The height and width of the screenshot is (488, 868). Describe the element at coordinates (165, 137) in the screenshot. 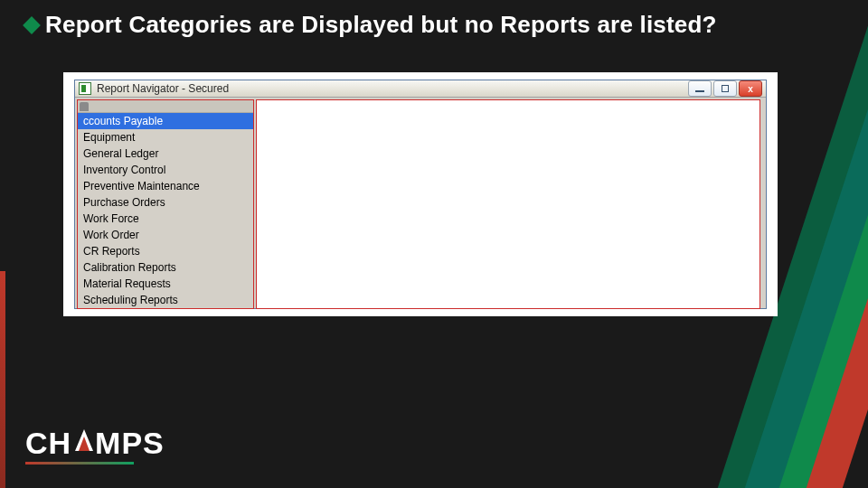

I see `category-item-equipment: Equipment` at that location.